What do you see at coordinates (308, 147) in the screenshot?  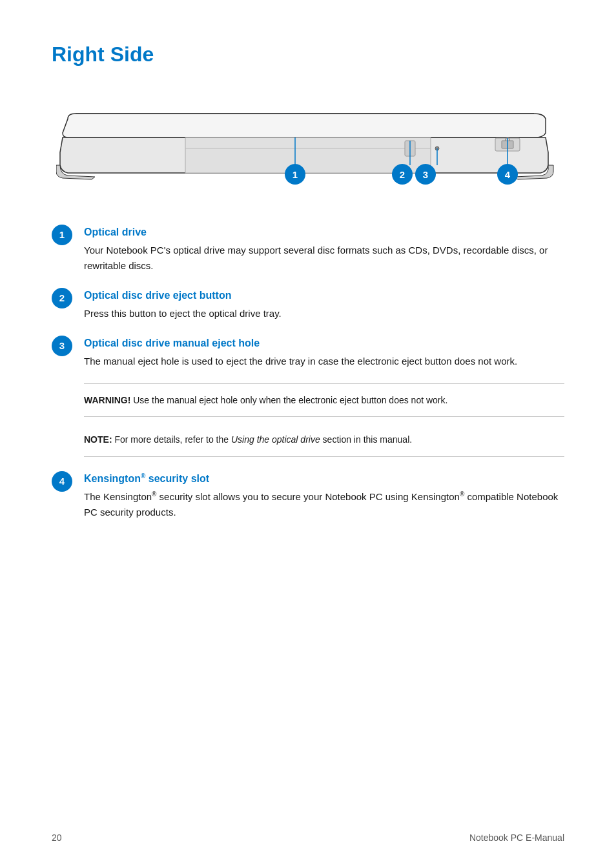 I see `laptop-diagram-svg: 1 2 3 4` at bounding box center [308, 147].